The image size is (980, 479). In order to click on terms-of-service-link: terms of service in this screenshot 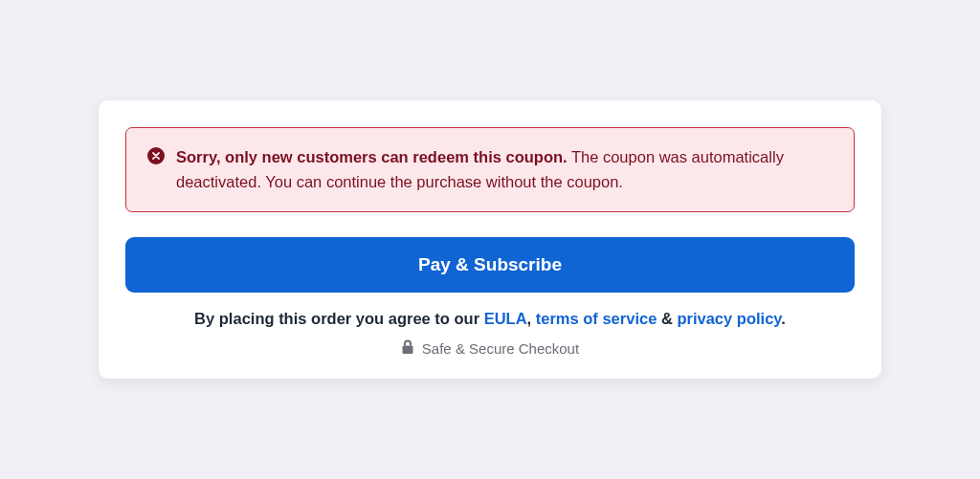, I will do `click(597, 318)`.